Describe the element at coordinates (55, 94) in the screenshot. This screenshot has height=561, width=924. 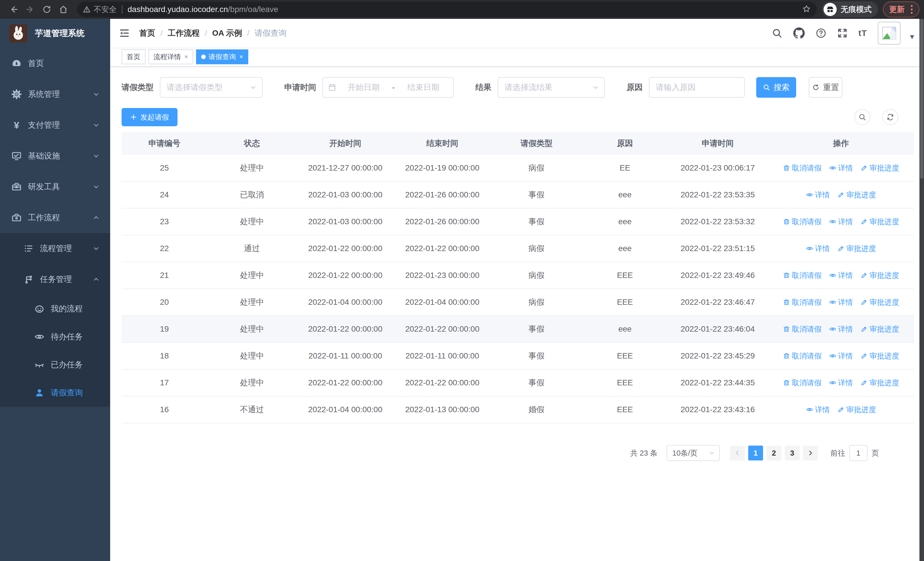
I see `sidebar-item-system: 系统管理` at that location.